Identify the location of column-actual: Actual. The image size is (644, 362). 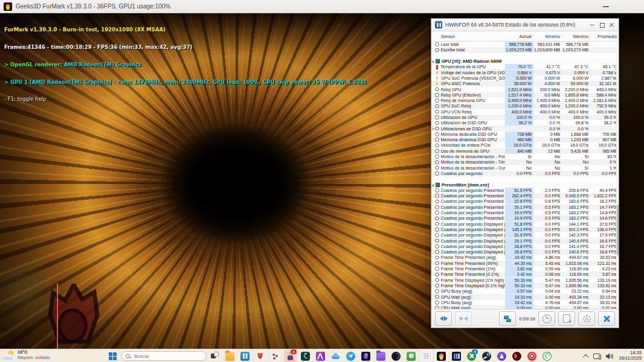
(520, 36).